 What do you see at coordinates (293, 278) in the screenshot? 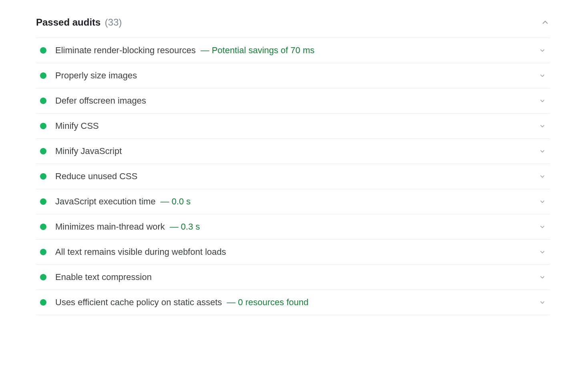
I see `audit-row: Enable text compression` at bounding box center [293, 278].